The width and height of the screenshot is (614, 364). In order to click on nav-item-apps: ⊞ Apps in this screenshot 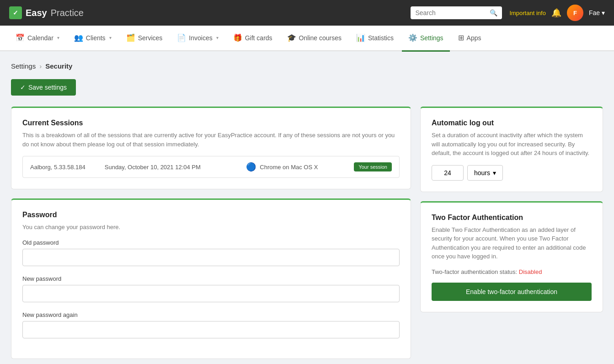, I will do `click(470, 38)`.